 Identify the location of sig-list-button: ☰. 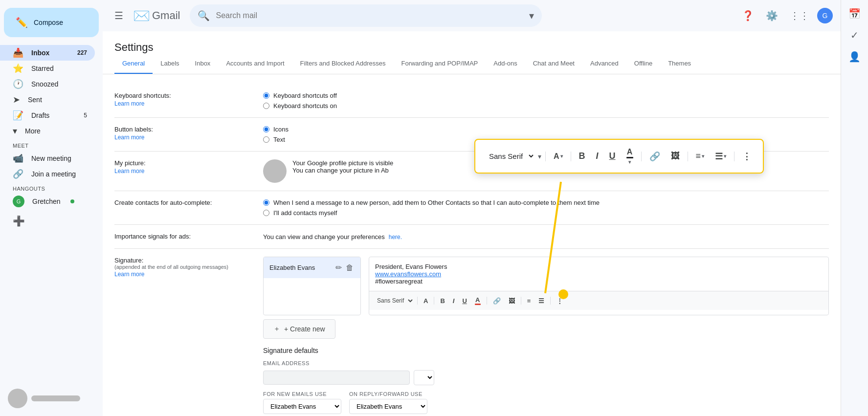
(541, 301).